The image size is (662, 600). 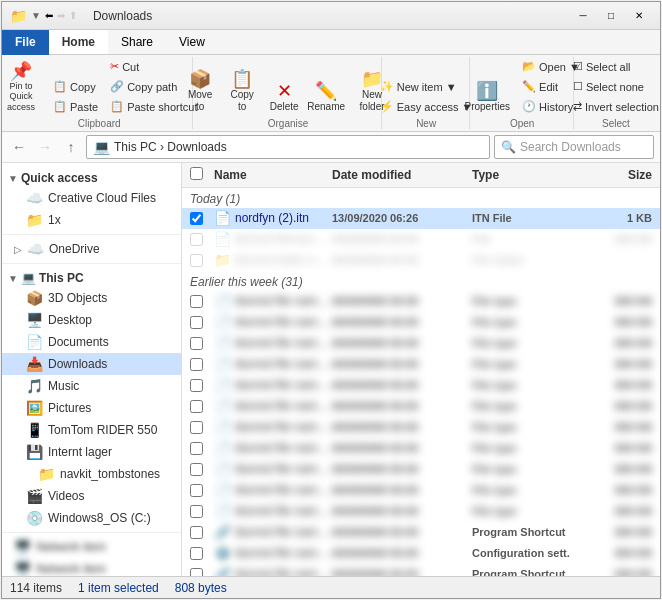 I want to click on select-all-checkbox, so click(x=196, y=174).